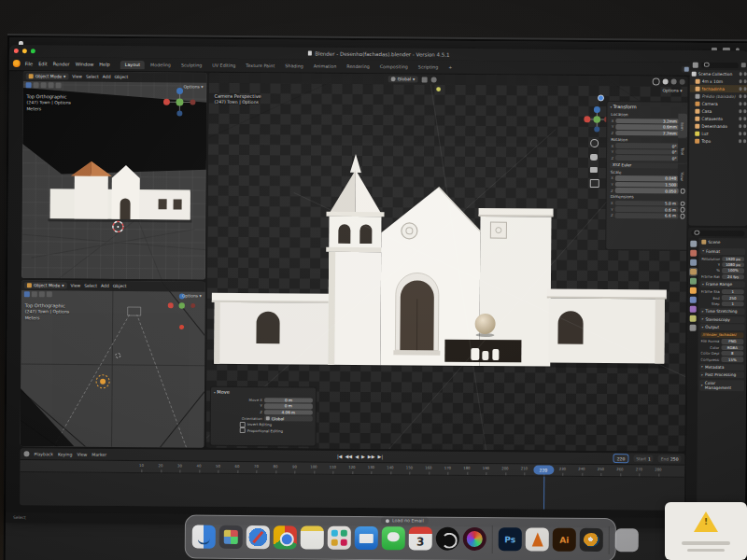 Image resolution: width=747 pixels, height=560 pixels. Describe the element at coordinates (723, 319) in the screenshot. I see `section-stereoscopy: ▸Stereoscopy` at that location.